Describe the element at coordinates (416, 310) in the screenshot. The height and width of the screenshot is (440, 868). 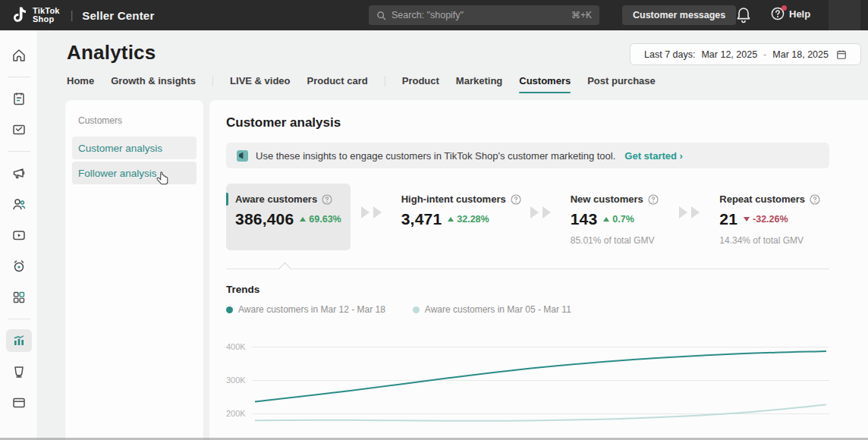
I see `legend-dot-previous` at that location.